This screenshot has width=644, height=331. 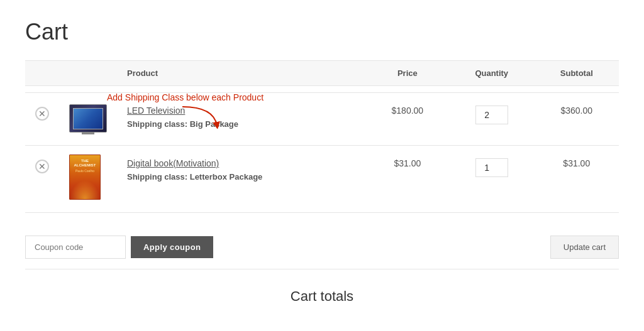 I want to click on table-header-row: Product Price Quantity Subtotal, so click(x=322, y=73).